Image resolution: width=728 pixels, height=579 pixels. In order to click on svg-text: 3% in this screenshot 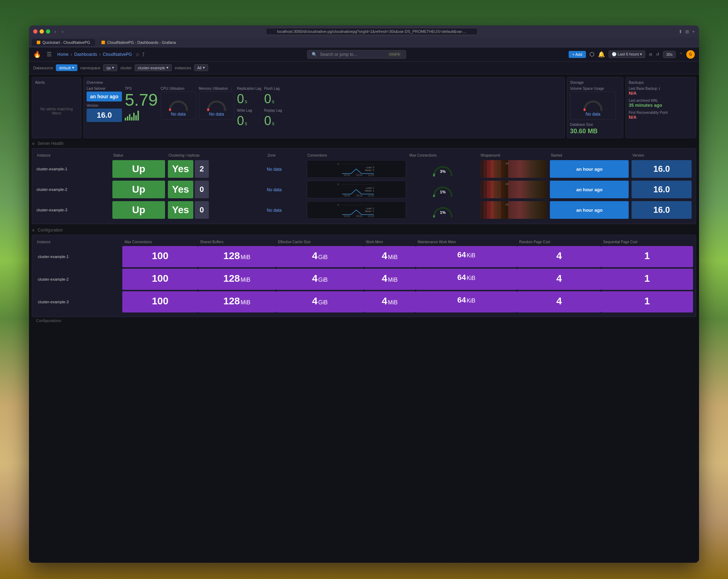, I will do `click(443, 171)`.